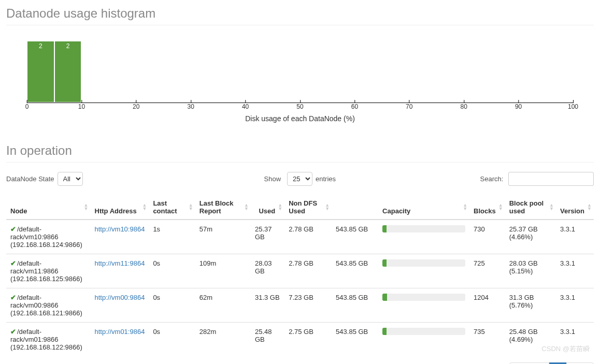  I want to click on http-link: http://vm10:9864, so click(120, 229).